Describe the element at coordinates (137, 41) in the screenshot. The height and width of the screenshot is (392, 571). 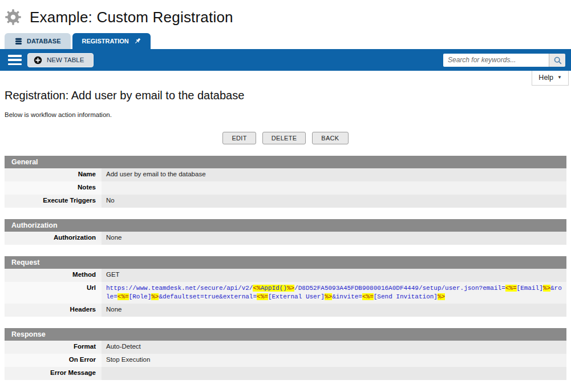
I see `pin-icon` at that location.